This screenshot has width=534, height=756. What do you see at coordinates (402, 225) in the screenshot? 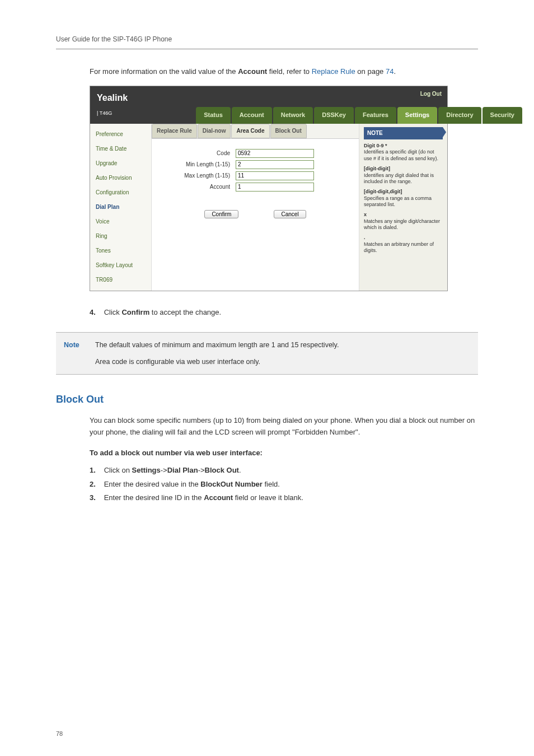
I see `note-p4t: Matches any single digit/character which…` at bounding box center [402, 225].